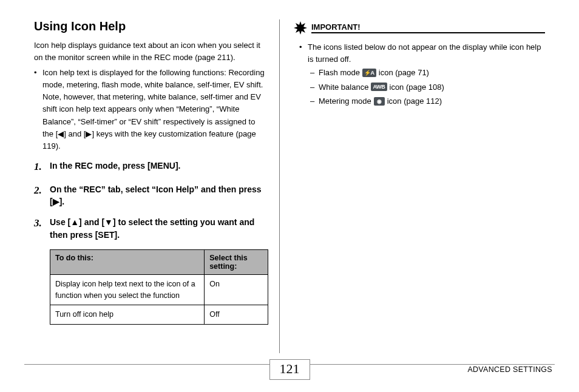 This screenshot has height=392, width=579. Describe the element at coordinates (237, 315) in the screenshot. I see `table-cell: Off` at that location.